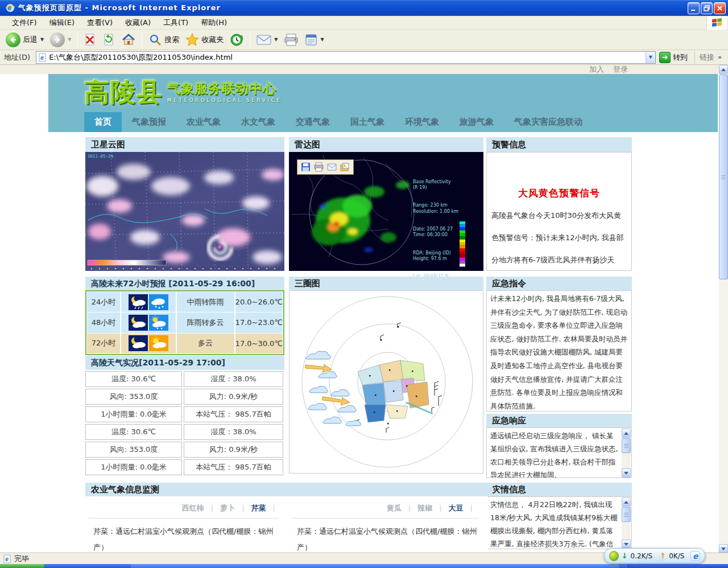 This screenshot has width=728, height=568. I want to click on stop-button, so click(90, 40).